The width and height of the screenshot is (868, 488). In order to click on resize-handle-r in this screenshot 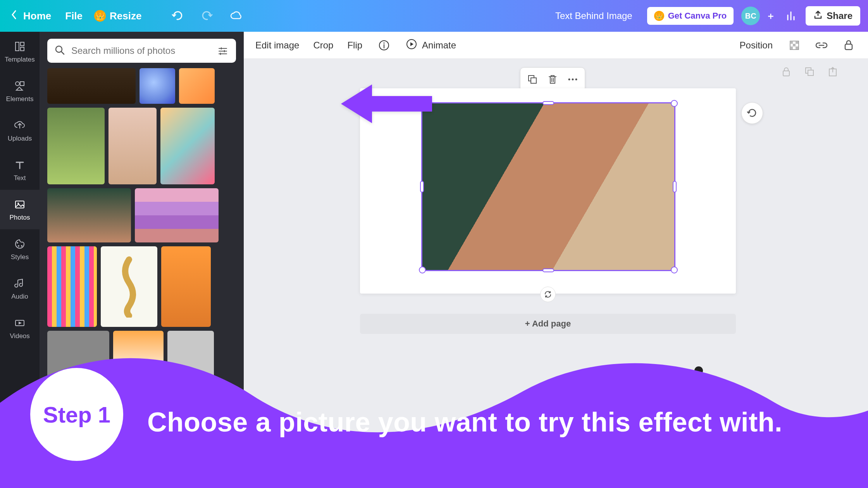, I will do `click(675, 187)`.